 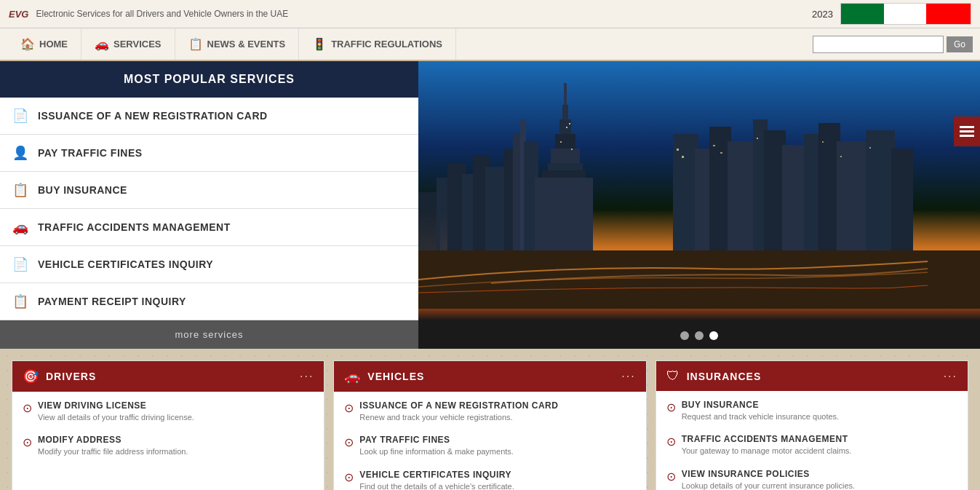 What do you see at coordinates (812, 425) in the screenshot?
I see `insurances-card: 🛡 INSURANCES ··· ⊙ BUY INSURANCE Request…` at bounding box center [812, 425].